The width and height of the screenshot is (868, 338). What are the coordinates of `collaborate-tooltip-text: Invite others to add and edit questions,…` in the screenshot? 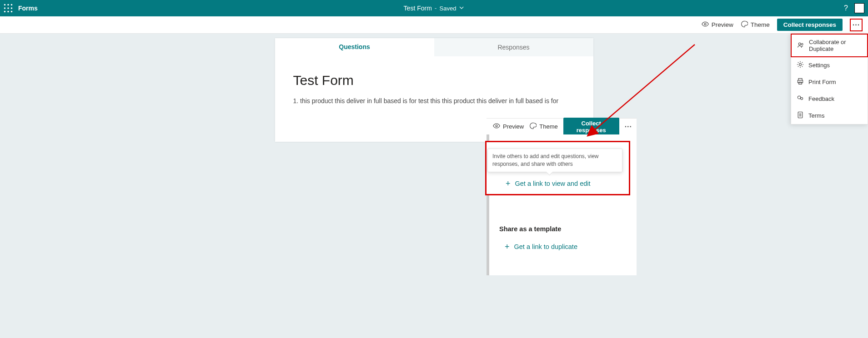 It's located at (546, 160).